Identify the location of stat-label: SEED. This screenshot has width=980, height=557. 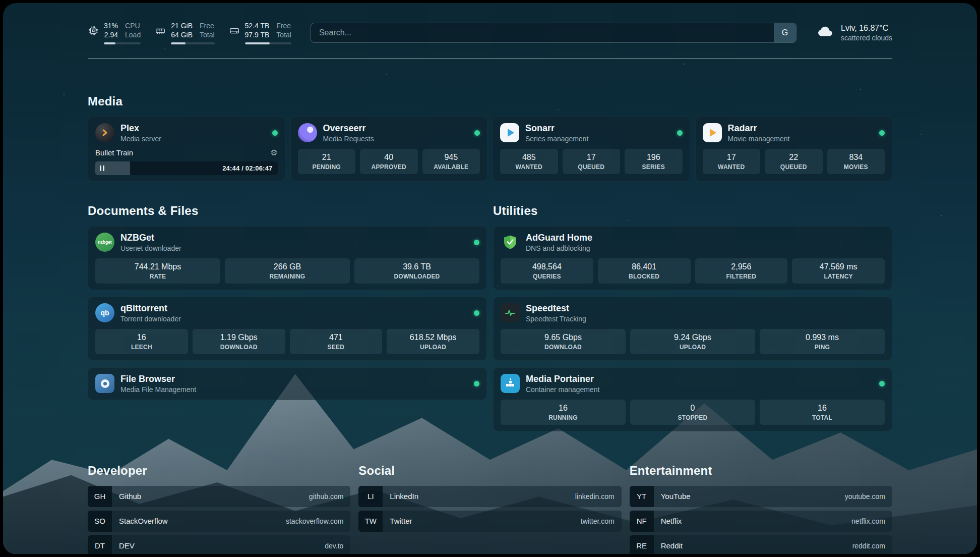
(336, 347).